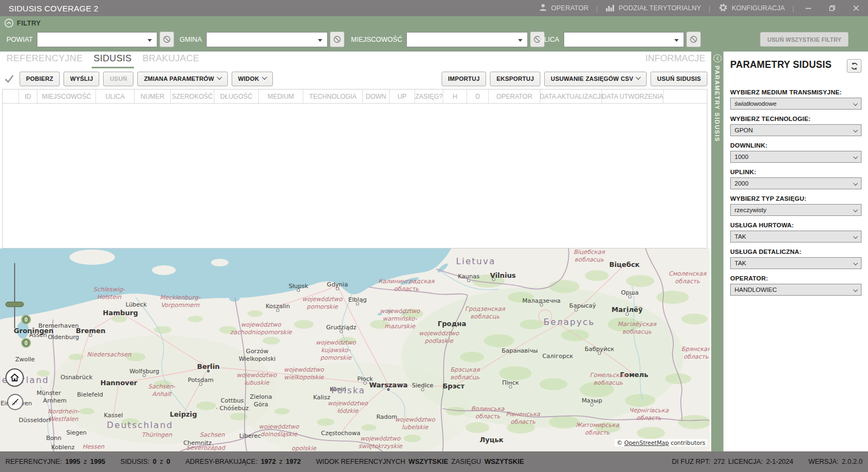 Image resolution: width=868 pixels, height=472 pixels. Describe the element at coordinates (54, 401) in the screenshot. I see `map-label: Arnhem` at that location.